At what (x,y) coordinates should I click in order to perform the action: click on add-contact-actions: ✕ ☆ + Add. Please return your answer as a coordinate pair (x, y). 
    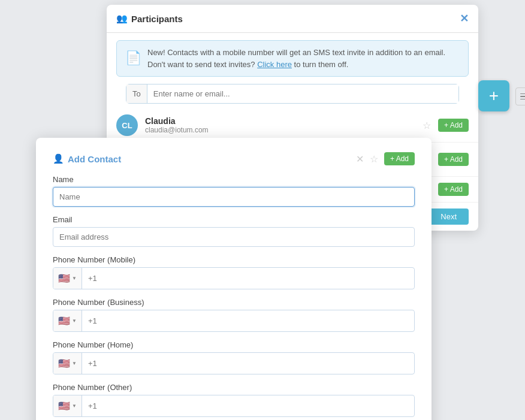
    Looking at the image, I should click on (385, 159).